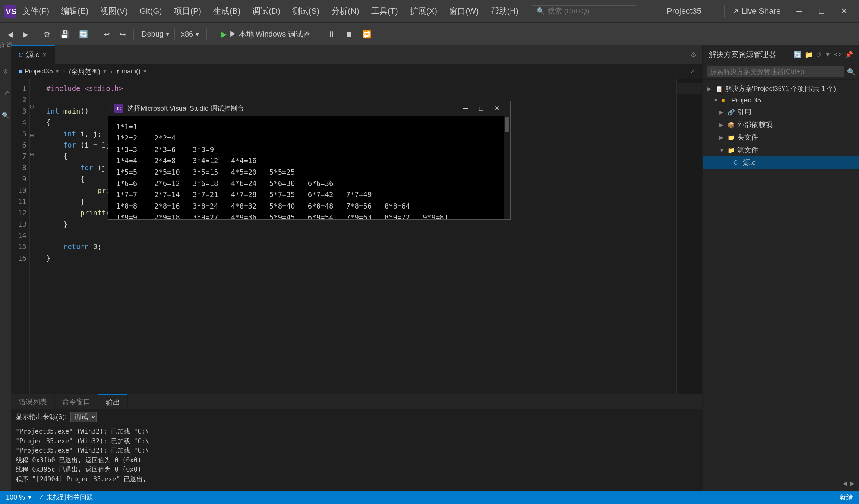 Image resolution: width=859 pixels, height=504 pixels. Describe the element at coordinates (151, 11) in the screenshot. I see `menu-git: Git(G)` at that location.